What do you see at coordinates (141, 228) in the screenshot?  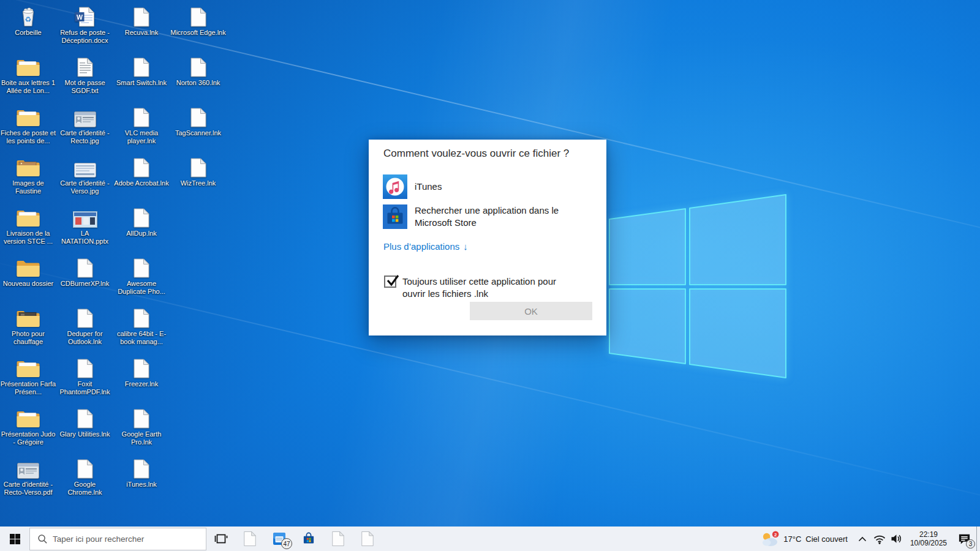 I see `desktop-icon-alldup-lnk: AllDup.lnk` at bounding box center [141, 228].